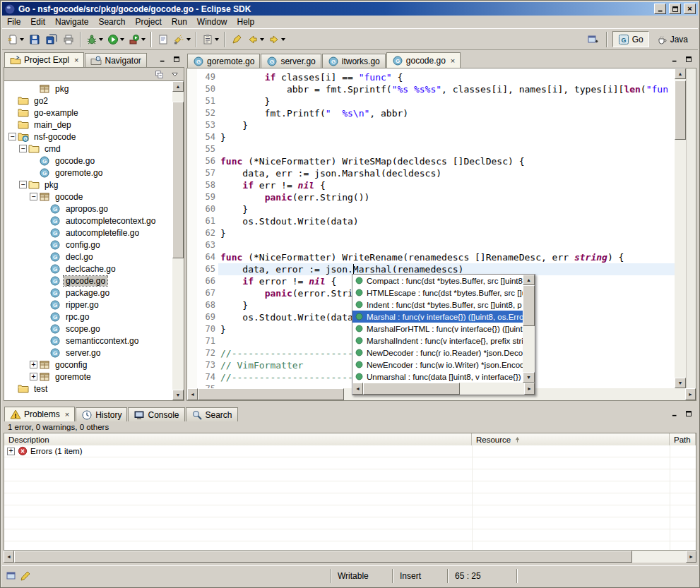 The width and height of the screenshot is (700, 588). What do you see at coordinates (88, 257) in the screenshot?
I see `tree-item-decl-go: Gdecl.go` at bounding box center [88, 257].